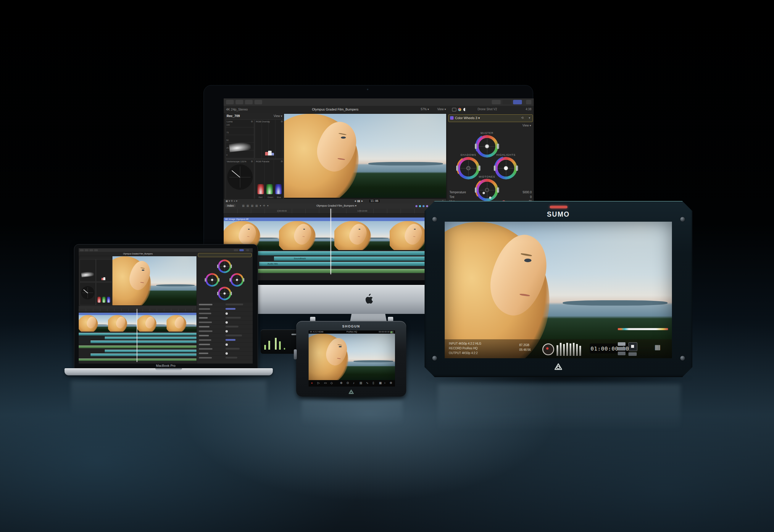 The width and height of the screenshot is (774, 532). I want to click on input-format: 4K 4:2:2 HDMI, so click(317, 332).